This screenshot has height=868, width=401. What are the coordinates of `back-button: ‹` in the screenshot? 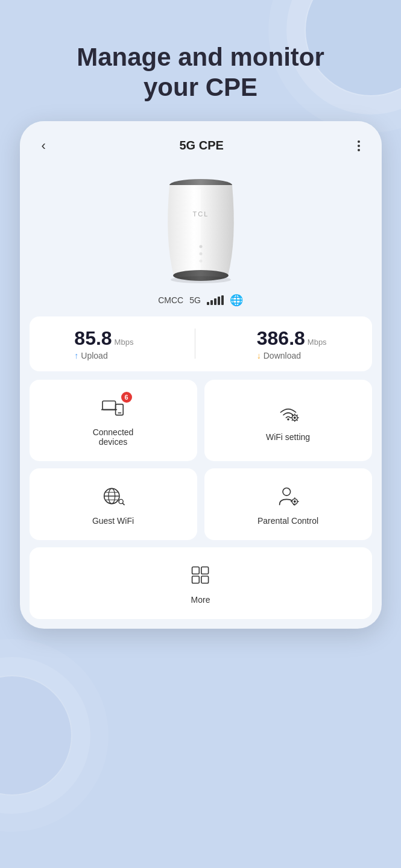 It's located at (43, 146).